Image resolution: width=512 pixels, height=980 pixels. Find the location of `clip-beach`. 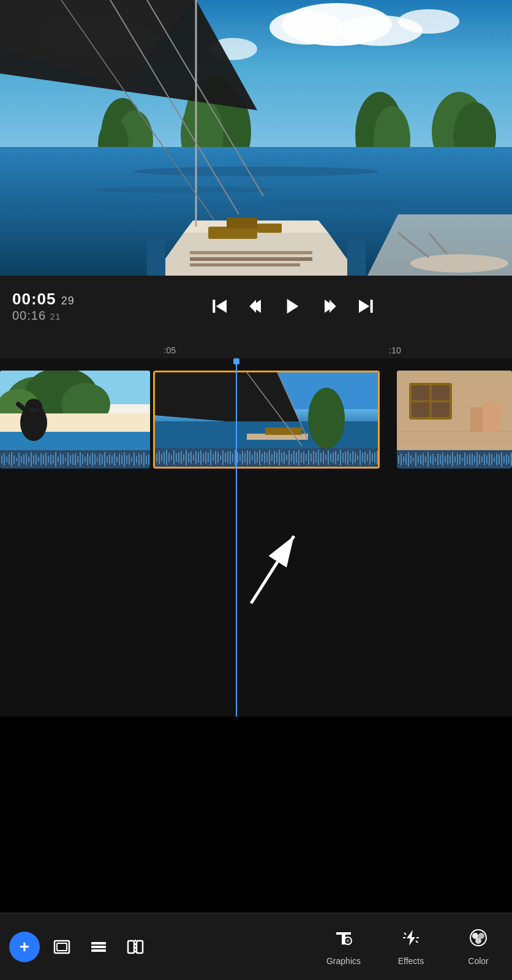

clip-beach is located at coordinates (75, 420).